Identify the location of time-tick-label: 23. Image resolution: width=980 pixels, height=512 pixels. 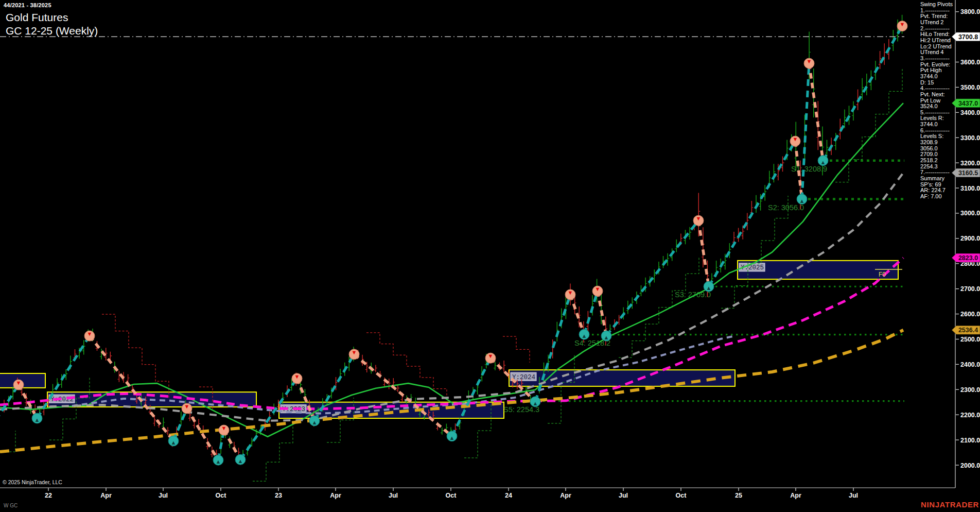
(278, 496).